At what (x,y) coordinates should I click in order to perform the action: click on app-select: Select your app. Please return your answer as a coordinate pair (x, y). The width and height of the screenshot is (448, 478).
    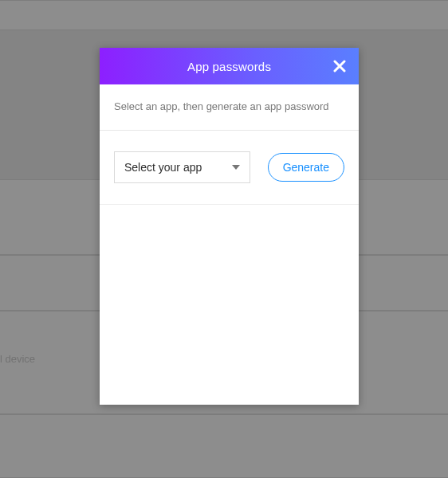
    Looking at the image, I should click on (182, 167).